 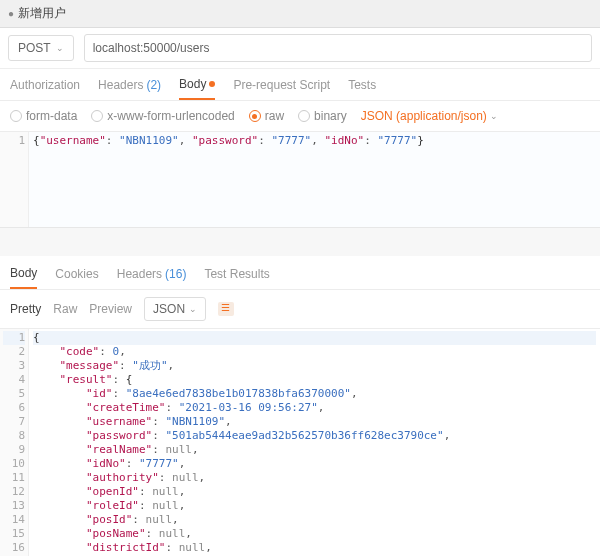 What do you see at coordinates (300, 242) in the screenshot?
I see `pane-divider` at bounding box center [300, 242].